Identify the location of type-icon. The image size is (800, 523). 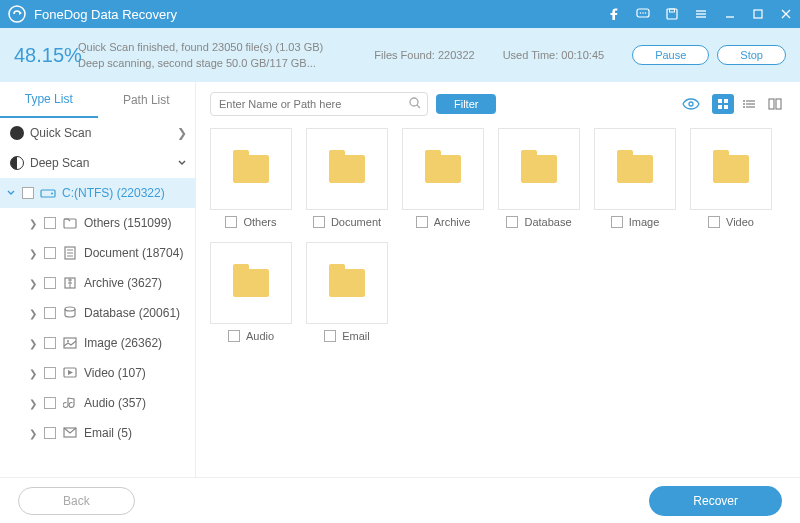
(70, 403).